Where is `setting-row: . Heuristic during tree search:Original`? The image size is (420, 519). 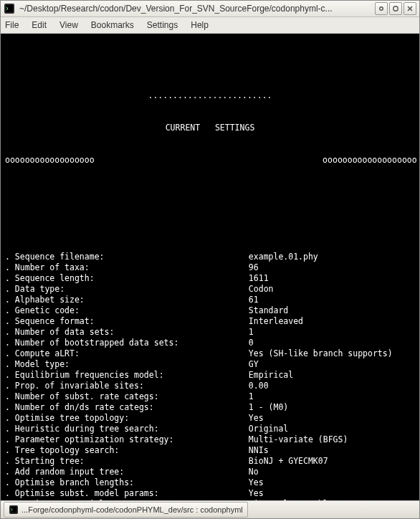
setting-row: . Heuristic during tree search:Original is located at coordinates (210, 429).